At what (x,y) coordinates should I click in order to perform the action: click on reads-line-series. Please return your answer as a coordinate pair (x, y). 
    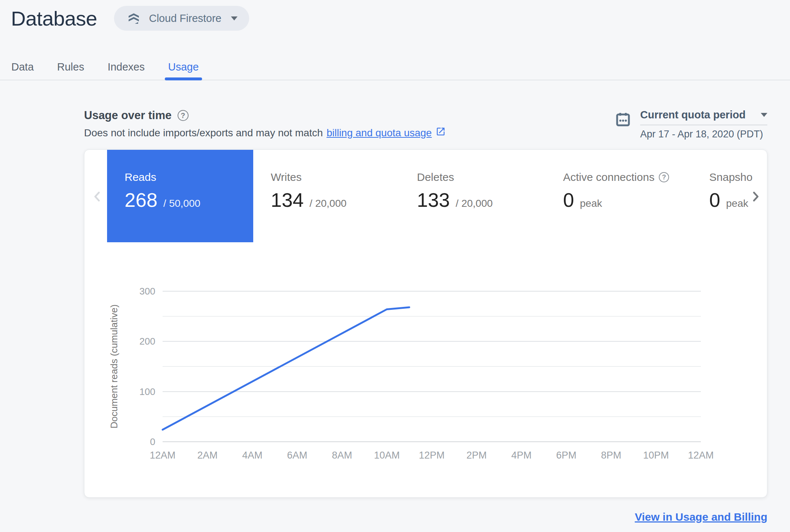
    Looking at the image, I should click on (286, 368).